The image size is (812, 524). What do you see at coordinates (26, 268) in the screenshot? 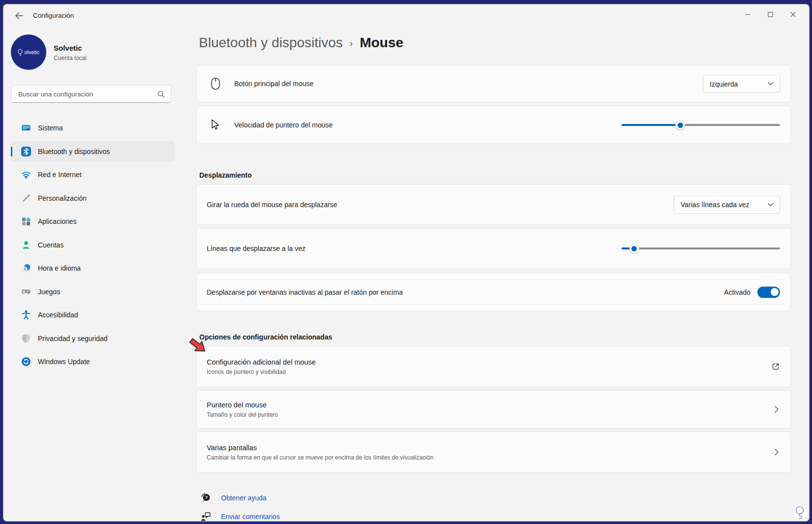
I see `time-language-icon` at bounding box center [26, 268].